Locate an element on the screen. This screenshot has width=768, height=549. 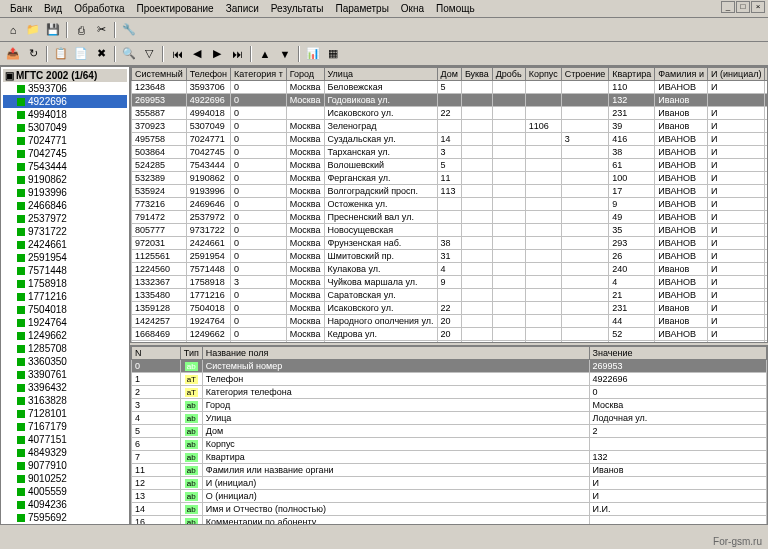
menu-обработка: Обработка is located at coordinates (99, 8).